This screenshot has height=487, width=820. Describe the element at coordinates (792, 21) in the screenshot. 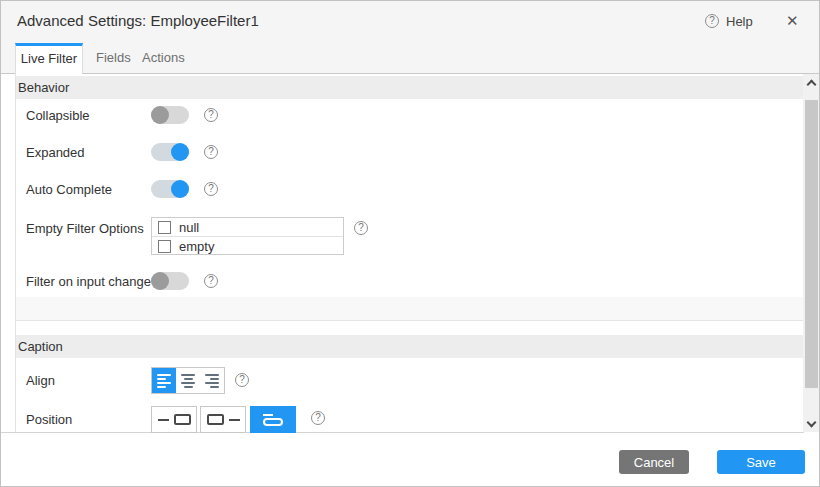

I see `close-icon: ✕` at that location.